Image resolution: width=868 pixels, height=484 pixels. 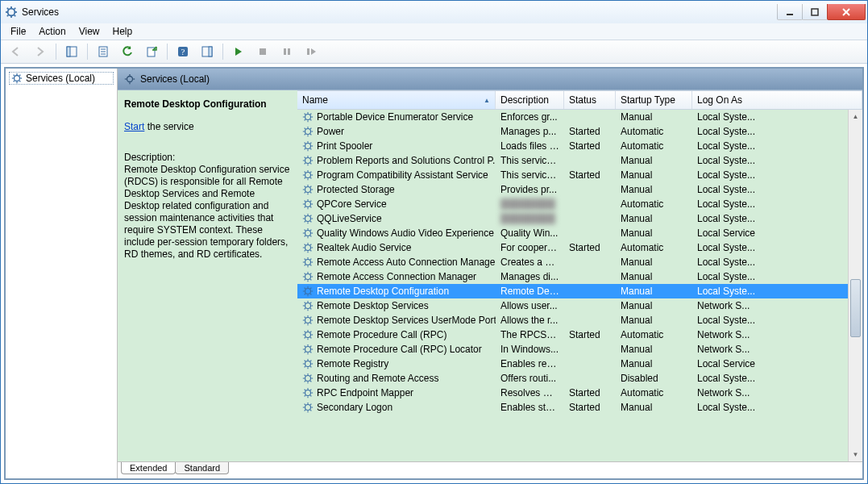 I want to click on column-description-header: Description, so click(x=530, y=100).